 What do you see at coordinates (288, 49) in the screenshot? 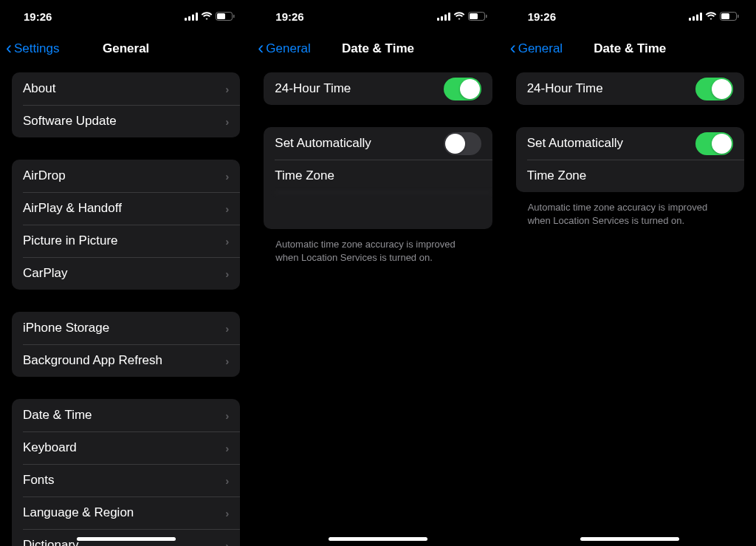
I see `back-label: General` at bounding box center [288, 49].